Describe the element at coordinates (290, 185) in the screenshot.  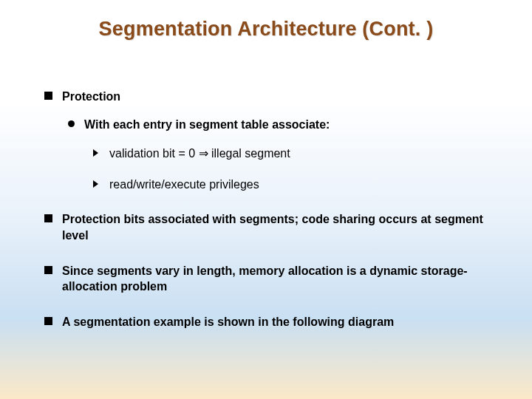
I see `bullet-rwx: read/write/execute privileges` at that location.